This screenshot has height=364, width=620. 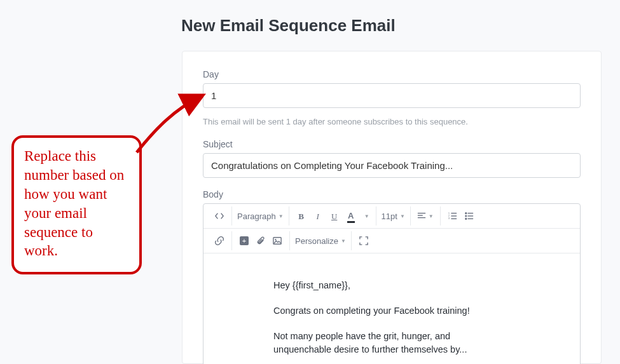 I want to click on italic-button: I, so click(x=318, y=216).